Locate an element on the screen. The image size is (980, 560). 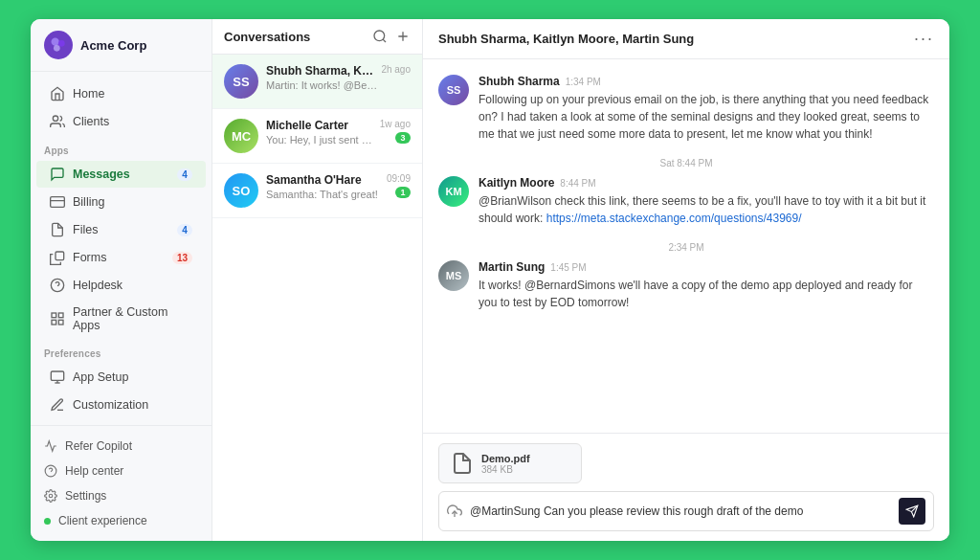
settings-label: Settings is located at coordinates (86, 496).